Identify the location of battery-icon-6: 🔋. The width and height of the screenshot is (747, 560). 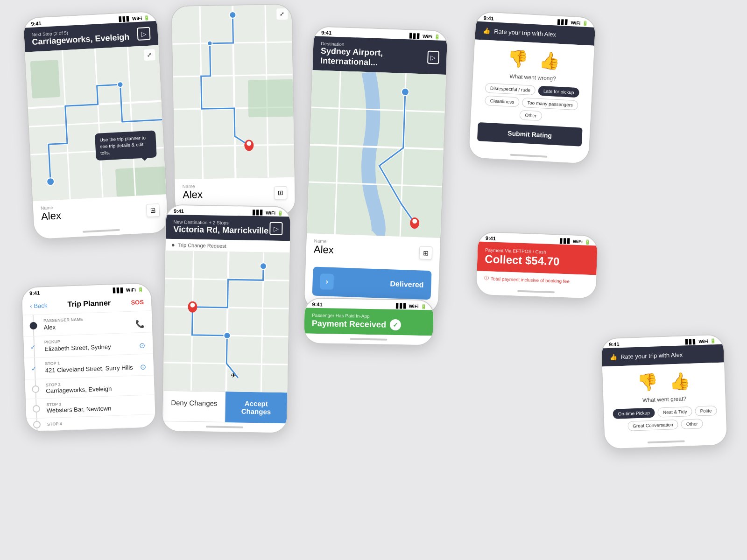
(141, 289).